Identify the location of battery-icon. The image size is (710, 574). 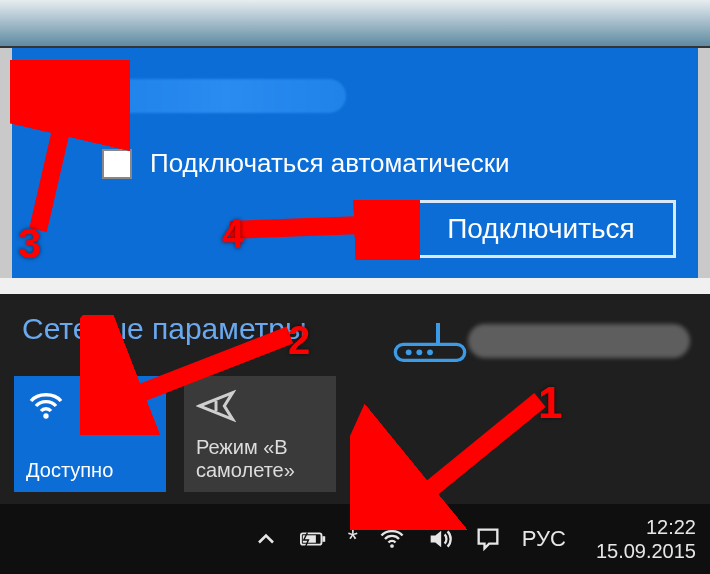
(314, 539).